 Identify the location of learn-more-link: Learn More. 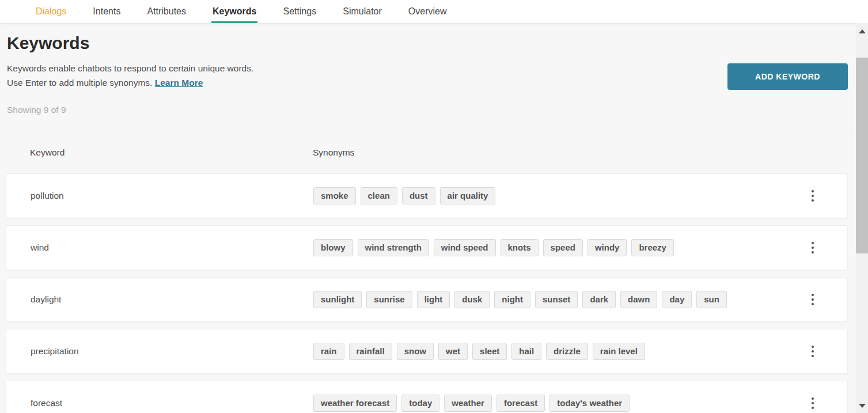
(179, 83).